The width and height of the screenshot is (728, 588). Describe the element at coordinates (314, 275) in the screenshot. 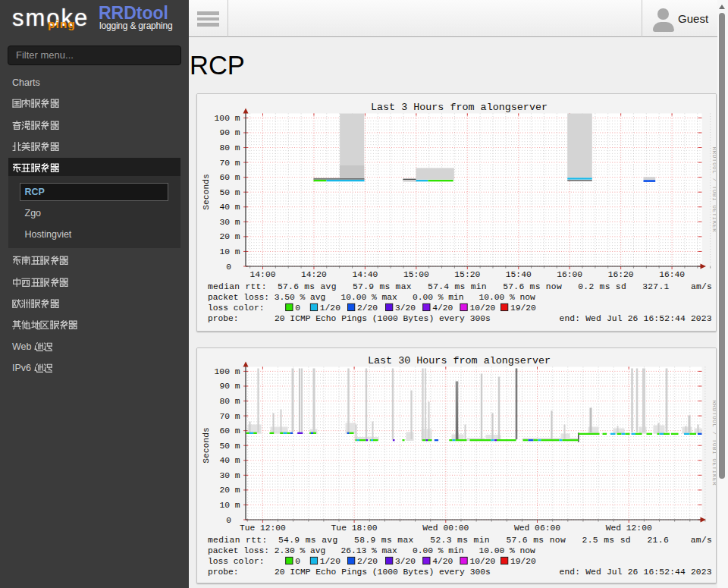

I see `svg-text: 14:20` at that location.